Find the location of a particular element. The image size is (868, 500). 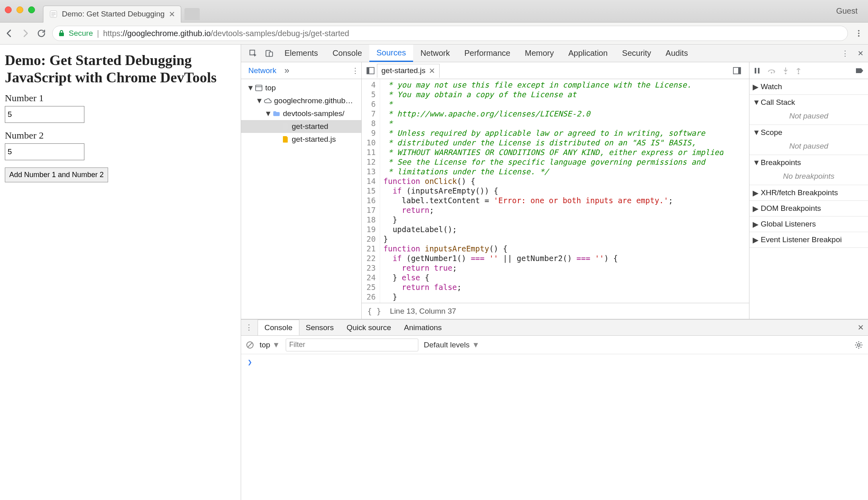

pause-icon is located at coordinates (757, 71).